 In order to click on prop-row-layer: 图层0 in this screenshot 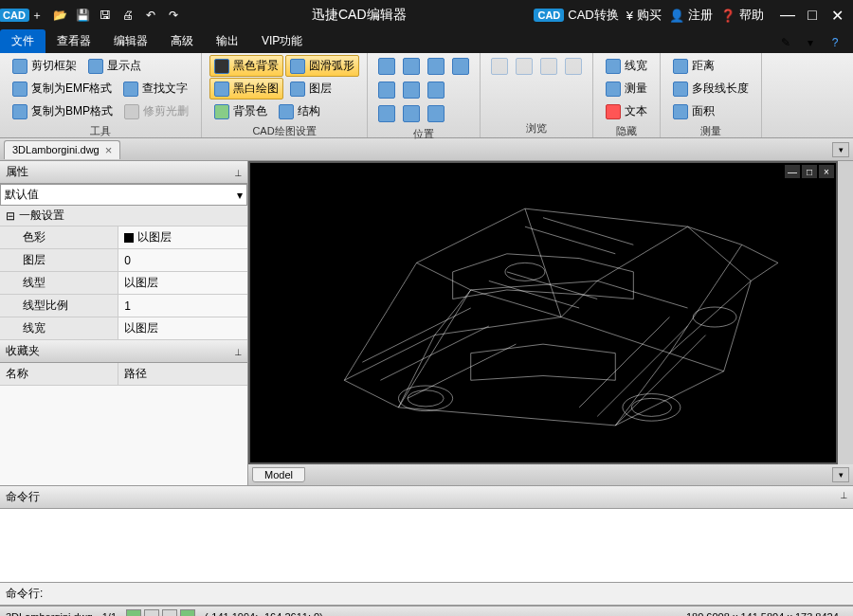, I will do `click(123, 261)`.